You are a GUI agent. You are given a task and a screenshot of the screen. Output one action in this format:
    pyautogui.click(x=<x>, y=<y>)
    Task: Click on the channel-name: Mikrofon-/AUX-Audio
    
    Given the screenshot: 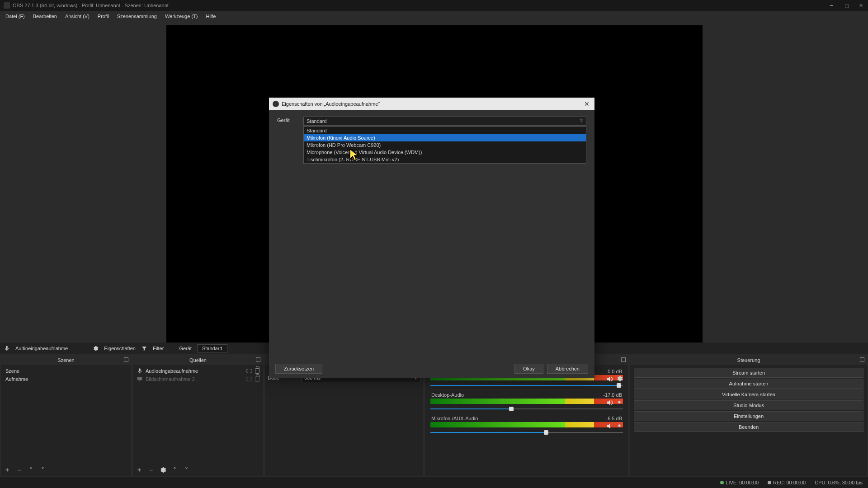 What is the action you would take?
    pyautogui.click(x=455, y=418)
    